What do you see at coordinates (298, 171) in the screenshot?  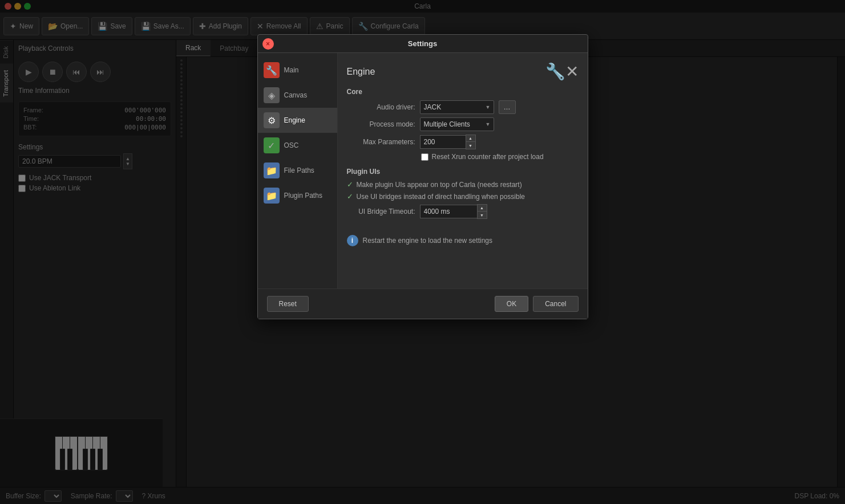 I see `modal-nav: 🔧 Main ◈ Canvas ⚙ Engine ✓ OSC 📁 Fil` at bounding box center [298, 171].